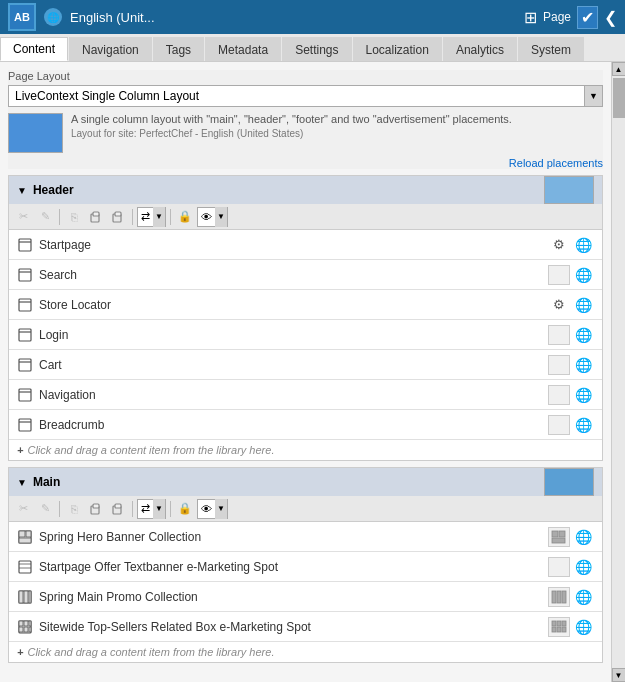  Describe the element at coordinates (74, 217) in the screenshot. I see `copy-button: ⎘` at that location.